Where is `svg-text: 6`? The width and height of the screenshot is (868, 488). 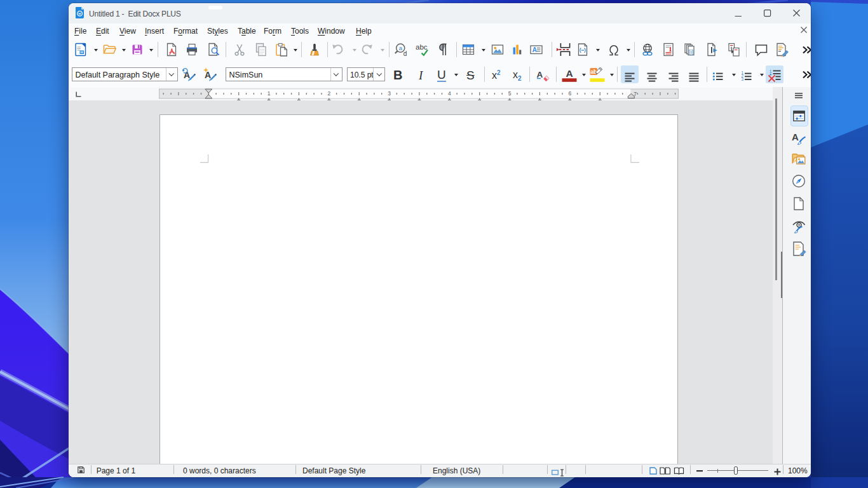 svg-text: 6 is located at coordinates (569, 93).